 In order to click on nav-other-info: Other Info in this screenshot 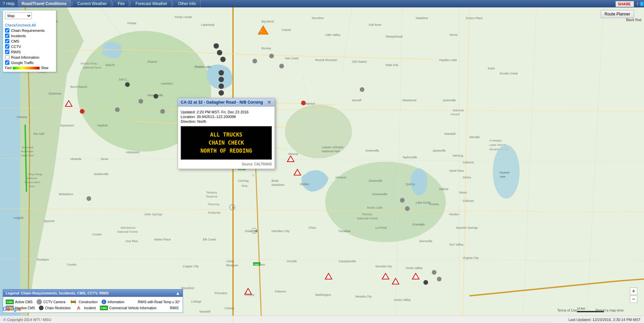, I will do `click(187, 3)`.